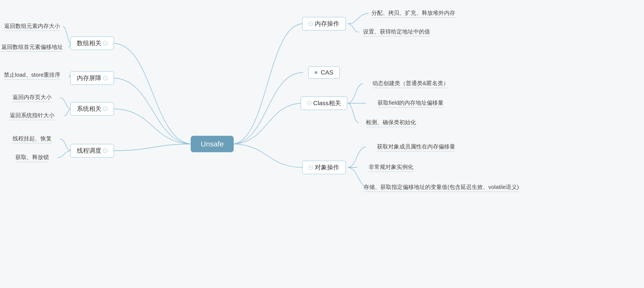 This screenshot has width=644, height=288. What do you see at coordinates (32, 27) in the screenshot?
I see `leaf-text: 返回数组元素内存大小` at bounding box center [32, 27].